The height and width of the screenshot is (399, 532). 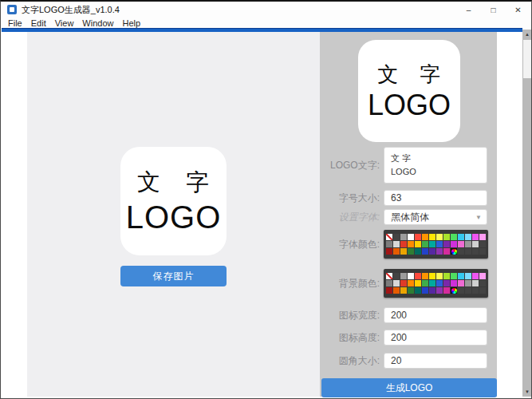 I want to click on icon-height-input, so click(x=435, y=338).